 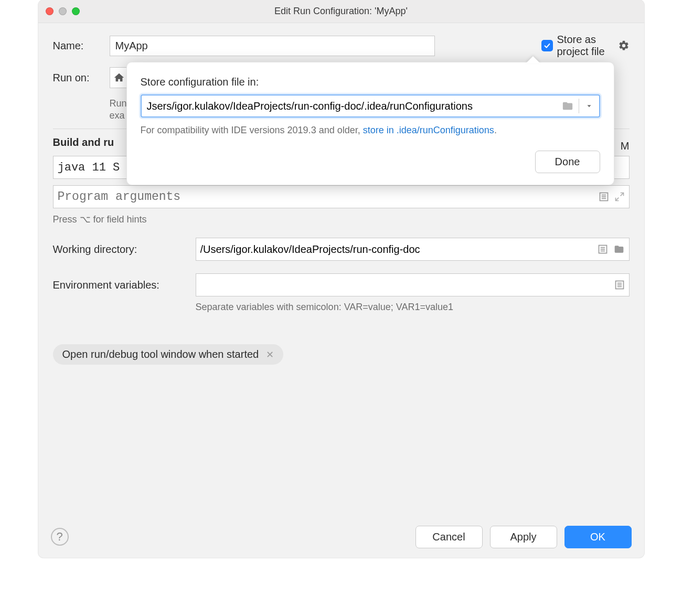 What do you see at coordinates (272, 46) in the screenshot?
I see `name-input` at bounding box center [272, 46].